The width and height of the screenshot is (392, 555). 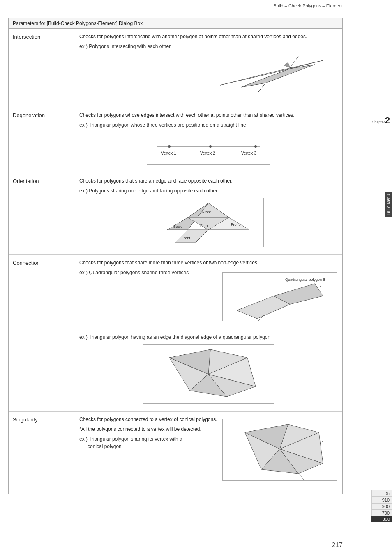 I want to click on degeneration-diagram: Vertex 1 Vertex 2 Vertex 3, so click(x=208, y=148).